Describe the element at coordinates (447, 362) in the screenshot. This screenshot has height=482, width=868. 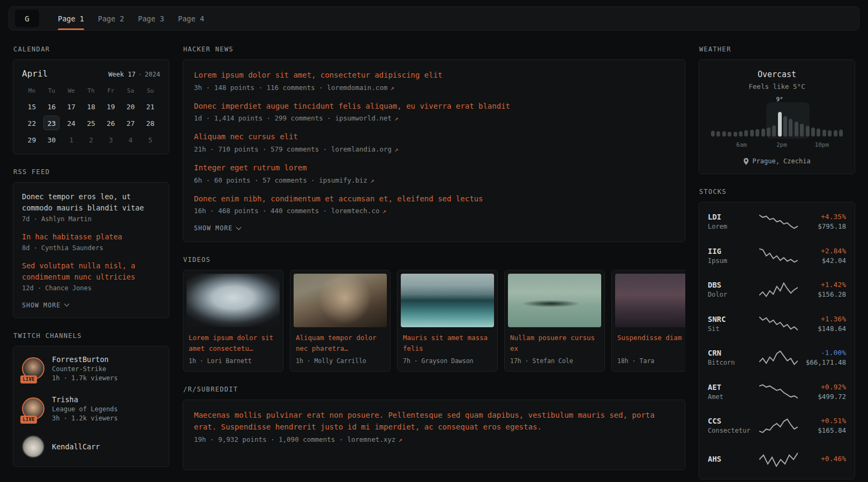
I see `video-meta: 7h · Grayson Dawson` at that location.